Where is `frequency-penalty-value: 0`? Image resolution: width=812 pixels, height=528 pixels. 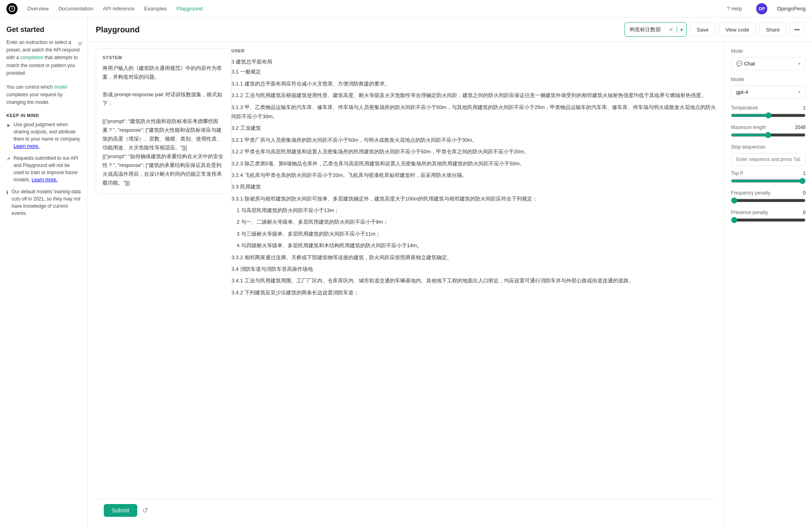
frequency-penalty-value: 0 is located at coordinates (804, 193).